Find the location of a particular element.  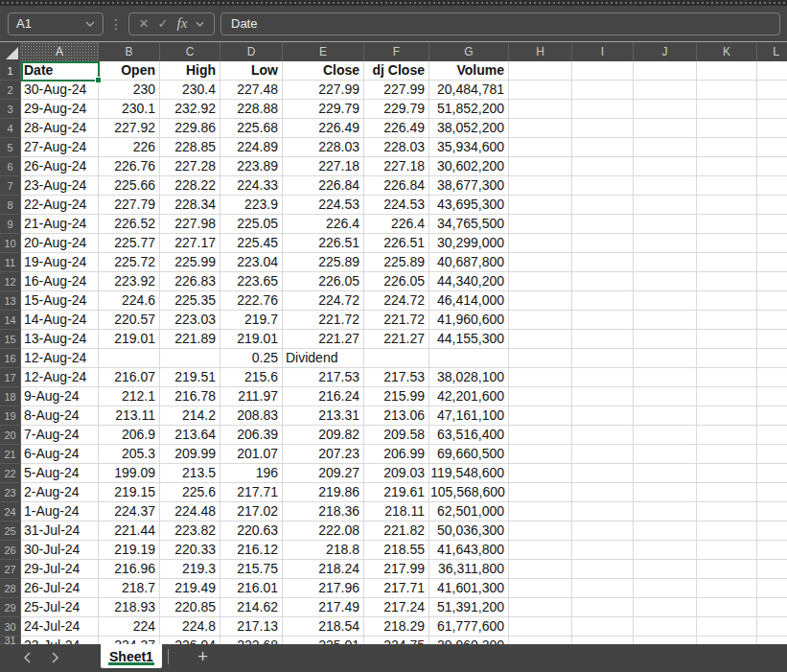

cell-F5: 228.03 is located at coordinates (397, 148).